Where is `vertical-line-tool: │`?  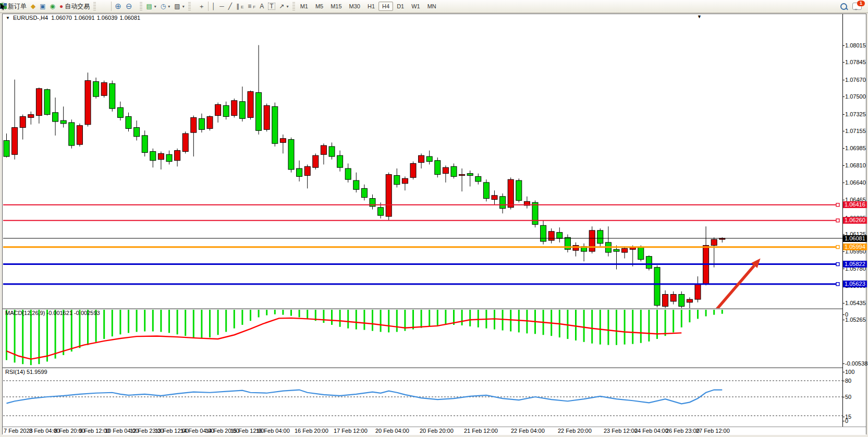 vertical-line-tool: │ is located at coordinates (214, 6).